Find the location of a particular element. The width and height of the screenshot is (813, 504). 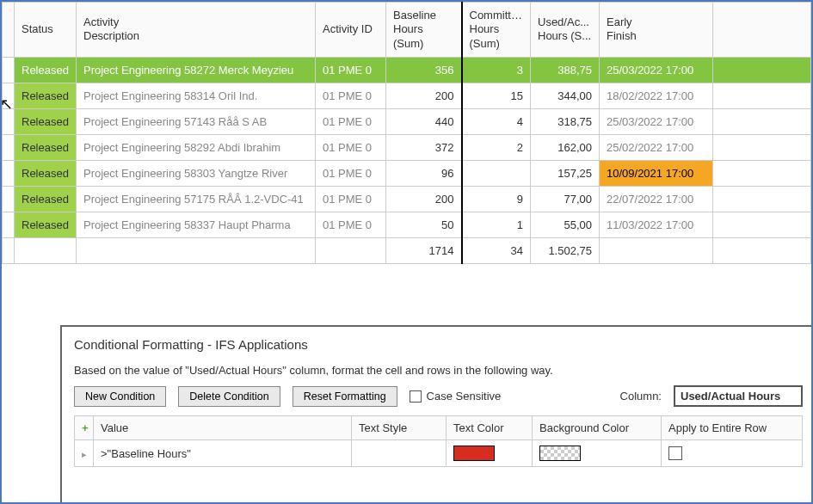

col-header-early-finish: Early Finish is located at coordinates (656, 30).